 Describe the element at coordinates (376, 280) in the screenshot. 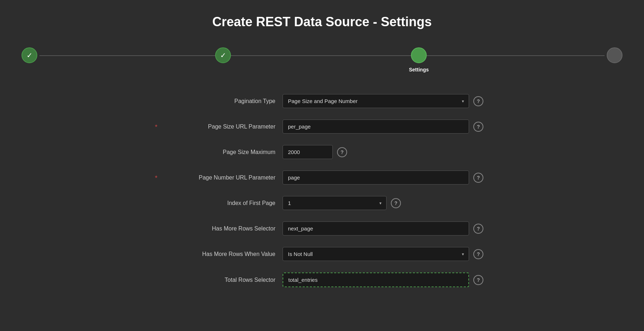

I see `total-rows-selector-input` at that location.